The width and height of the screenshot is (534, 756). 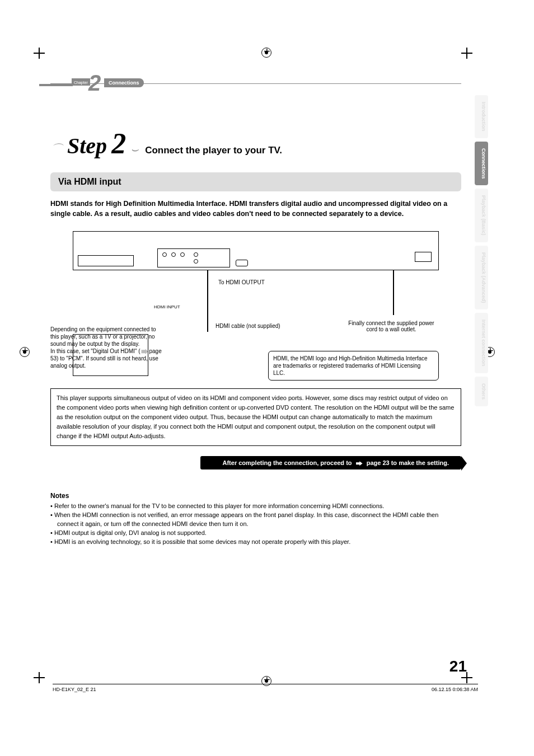 What do you see at coordinates (25, 352) in the screenshot?
I see `registration-mark-left` at bounding box center [25, 352].